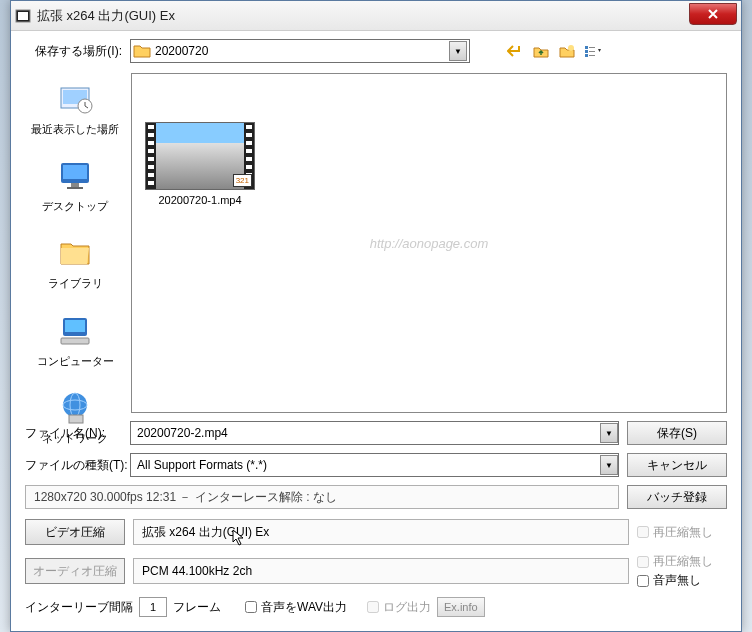 Image resolution: width=752 pixels, height=632 pixels. I want to click on places-sidebar: 最近表示した場所 デスクトップ ライブラリ コンピューター ネットワーク, so click(75, 243).